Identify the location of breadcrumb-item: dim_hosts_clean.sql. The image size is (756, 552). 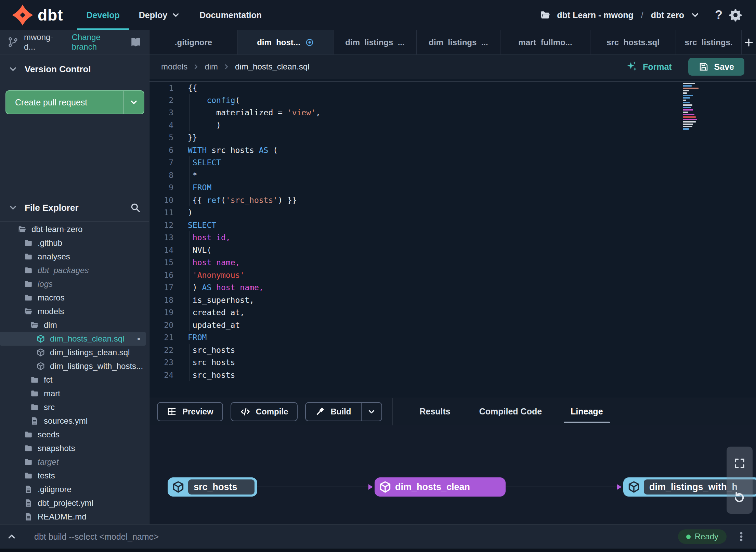
(272, 67).